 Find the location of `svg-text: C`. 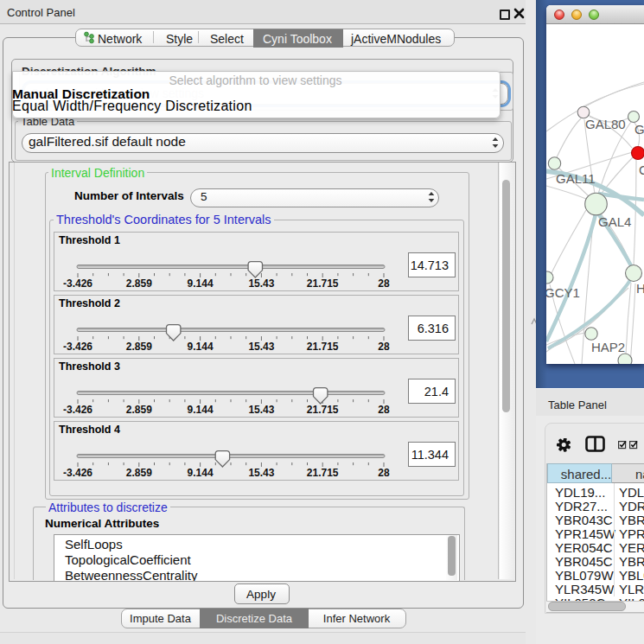

svg-text: C is located at coordinates (641, 169).